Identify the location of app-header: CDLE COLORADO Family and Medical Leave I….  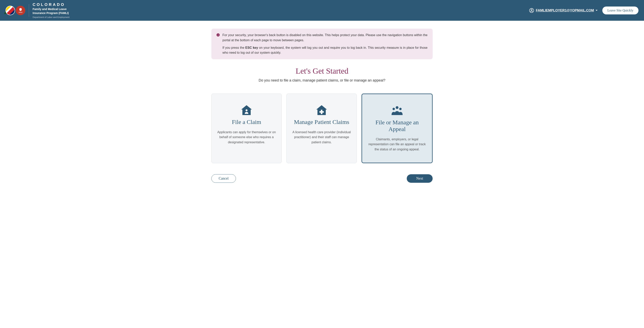
(322, 10).